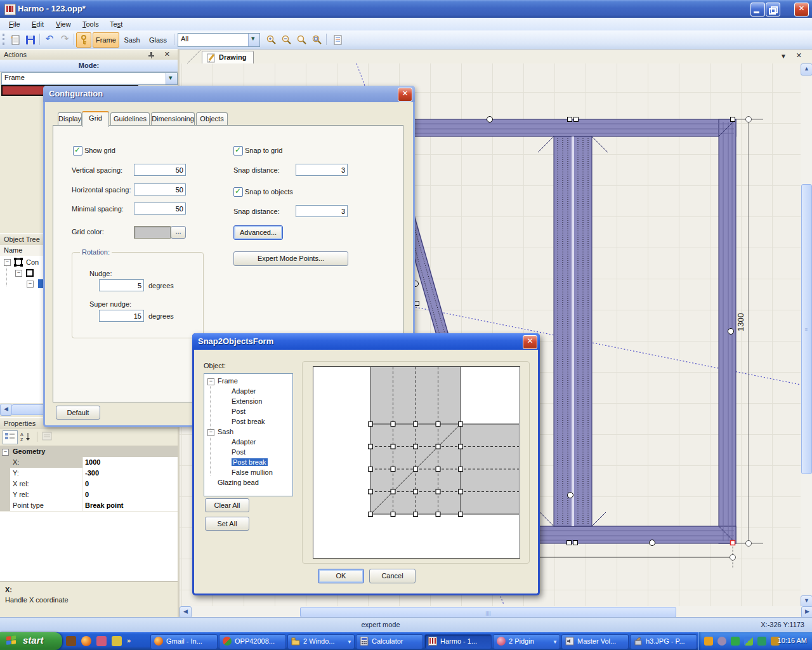 The width and height of the screenshot is (812, 650). Describe the element at coordinates (84, 40) in the screenshot. I see `lock-key-button` at that location.